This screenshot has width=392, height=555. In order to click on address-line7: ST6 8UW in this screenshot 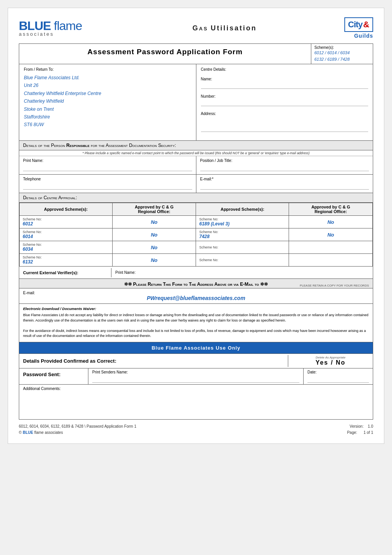, I will do `click(108, 125)`.